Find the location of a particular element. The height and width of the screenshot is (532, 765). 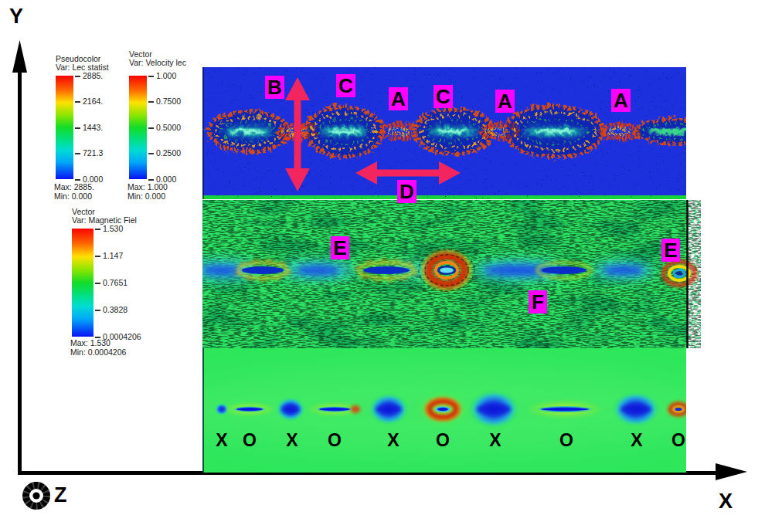

annotation-C1: C is located at coordinates (346, 86).